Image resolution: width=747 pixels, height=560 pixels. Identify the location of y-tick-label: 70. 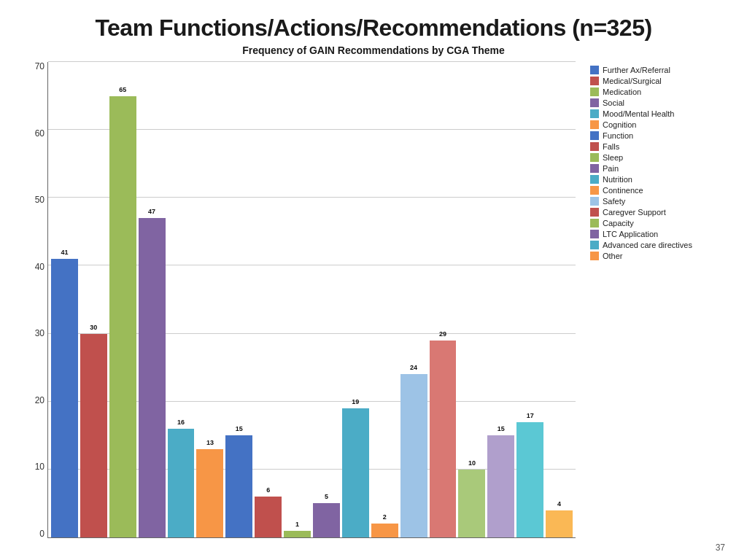
(35, 66).